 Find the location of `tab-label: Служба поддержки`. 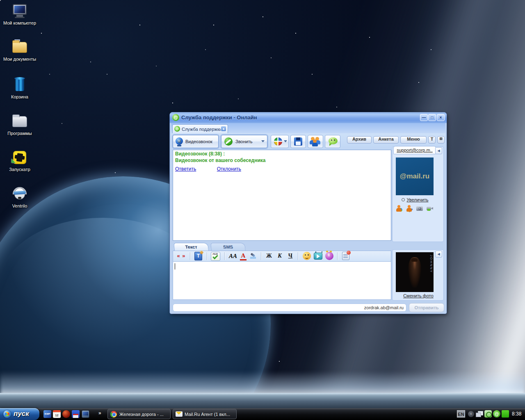

tab-label: Служба поддержки is located at coordinates (202, 129).